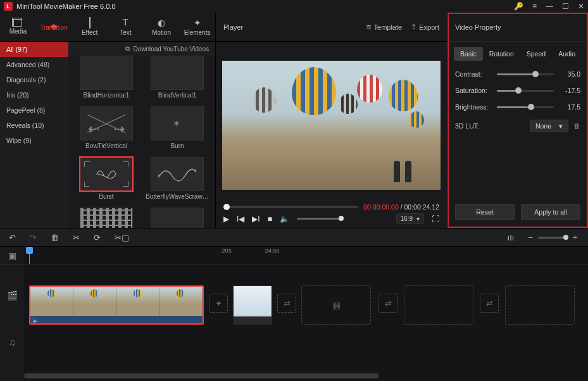 This screenshot has height=381, width=588. Describe the element at coordinates (34, 65) in the screenshot. I see `sidebar-item-advanced: Advanced (48)` at that location.